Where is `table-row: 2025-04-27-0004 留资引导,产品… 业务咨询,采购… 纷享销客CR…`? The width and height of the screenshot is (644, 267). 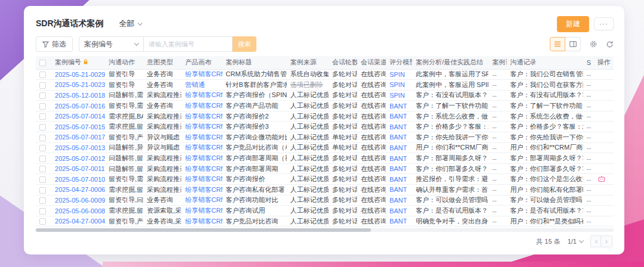
table-row: 2025-04-27-0004 留资引导,产品… 业务咨询,采购… 纷享销客CR… is located at coordinates (324, 221).